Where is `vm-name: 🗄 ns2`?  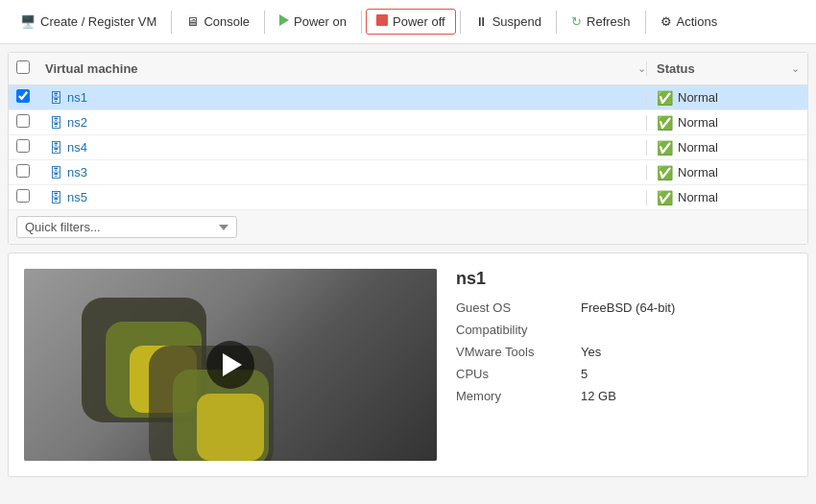
vm-name: 🗄 ns2 is located at coordinates (68, 123).